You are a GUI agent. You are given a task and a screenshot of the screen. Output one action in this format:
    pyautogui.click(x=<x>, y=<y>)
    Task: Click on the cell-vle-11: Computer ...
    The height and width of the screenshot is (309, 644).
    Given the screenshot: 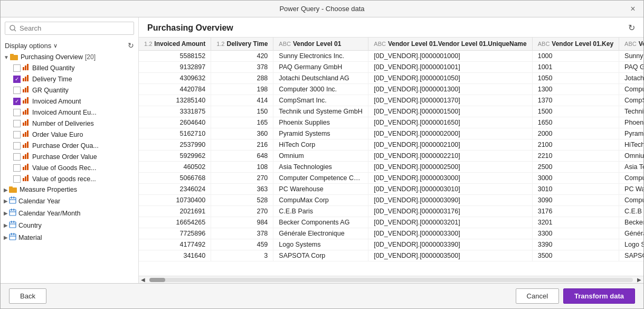 What is the action you would take?
    pyautogui.click(x=631, y=179)
    